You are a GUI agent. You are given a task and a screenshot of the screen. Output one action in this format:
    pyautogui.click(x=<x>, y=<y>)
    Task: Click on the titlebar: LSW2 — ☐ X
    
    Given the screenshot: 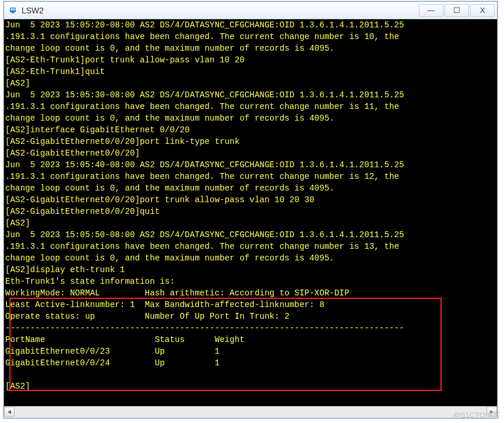 What is the action you would take?
    pyautogui.click(x=251, y=10)
    